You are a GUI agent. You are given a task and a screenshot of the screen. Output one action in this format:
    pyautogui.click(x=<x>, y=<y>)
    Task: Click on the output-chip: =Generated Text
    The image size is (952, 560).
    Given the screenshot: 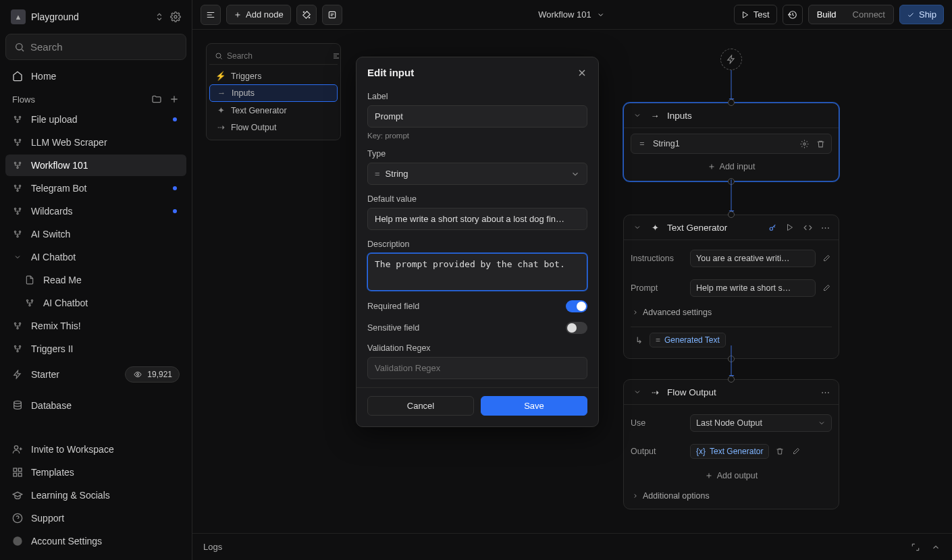 What is the action you would take?
    pyautogui.click(x=687, y=340)
    